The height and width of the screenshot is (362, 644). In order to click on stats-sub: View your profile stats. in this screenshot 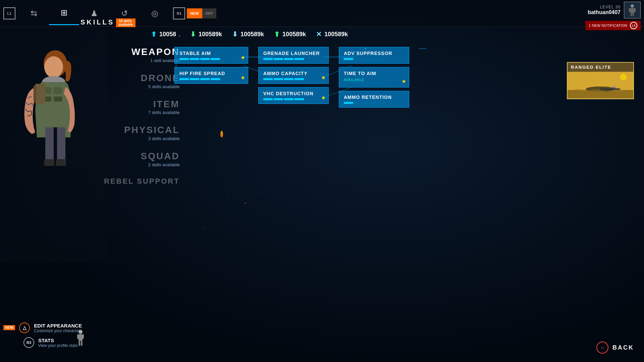, I will do `click(58, 346)`.